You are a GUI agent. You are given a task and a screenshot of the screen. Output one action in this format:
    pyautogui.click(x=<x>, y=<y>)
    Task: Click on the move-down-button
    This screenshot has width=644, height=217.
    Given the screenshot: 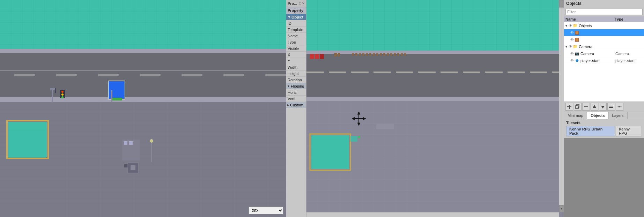 What is the action you would take?
    pyautogui.click(x=603, y=107)
    